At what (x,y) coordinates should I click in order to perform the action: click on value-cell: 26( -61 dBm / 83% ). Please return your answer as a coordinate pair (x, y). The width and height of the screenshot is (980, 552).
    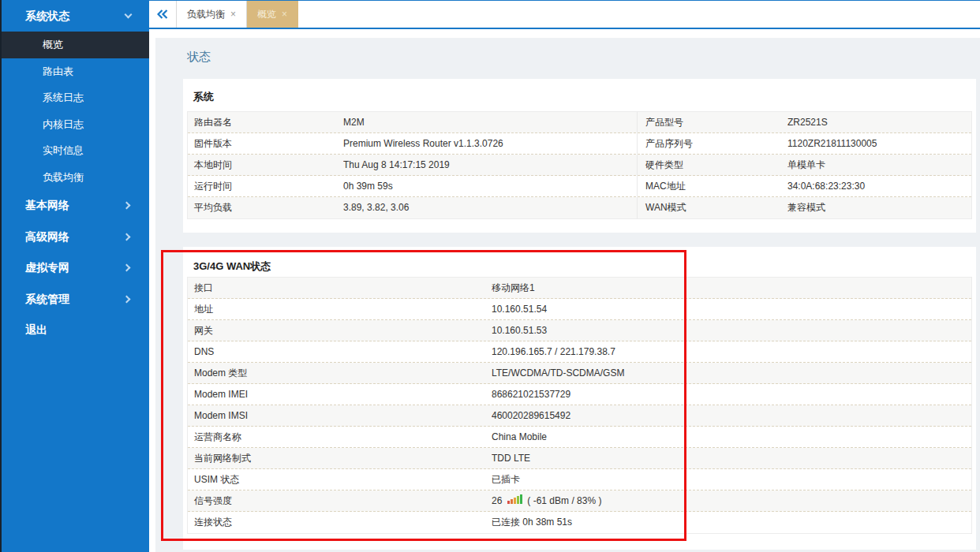
    Looking at the image, I should click on (731, 501).